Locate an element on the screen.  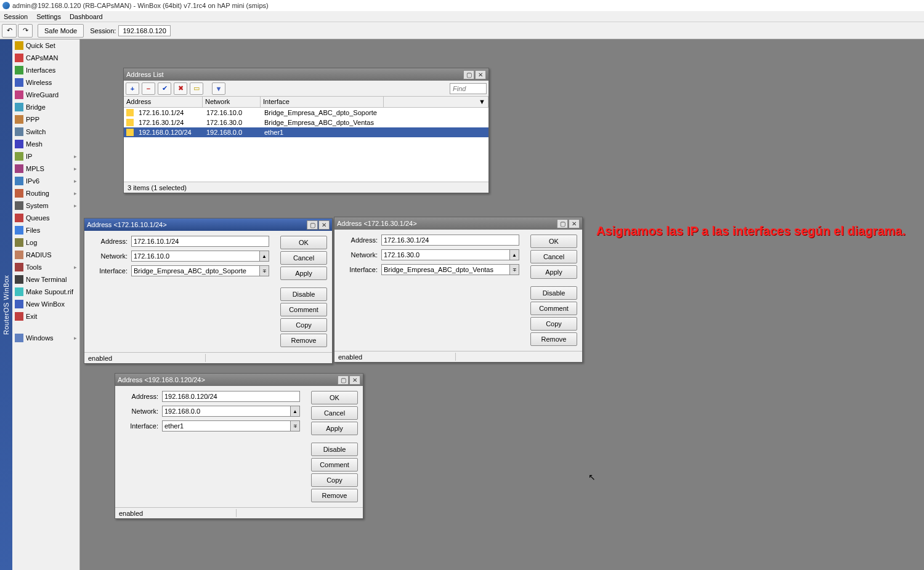
table-row: 192.168.0.120/24192.168.0.0ether1 is located at coordinates (306, 132).